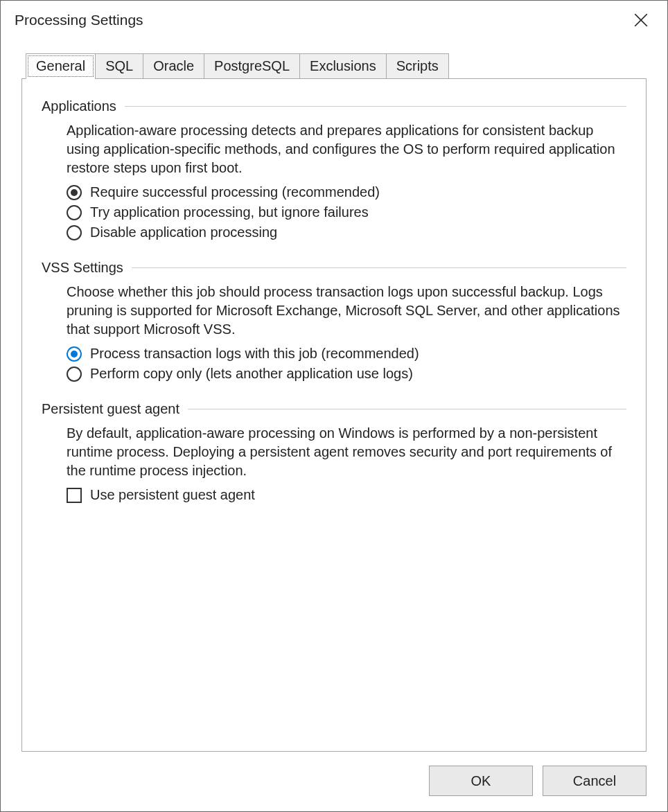  What do you see at coordinates (334, 782) in the screenshot?
I see `dialog-footer: OK Cancel` at bounding box center [334, 782].